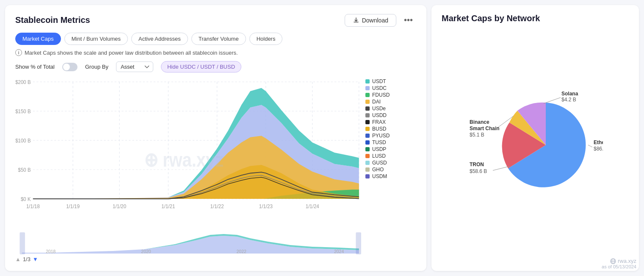 This screenshot has height=276, width=644. I want to click on svg-text: 1/1/24, so click(312, 206).